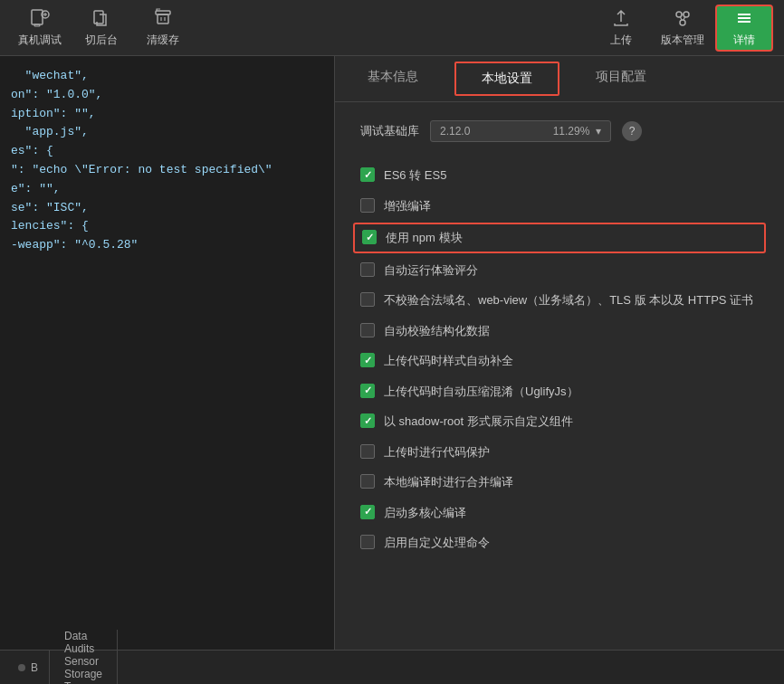 Image resolution: width=784 pixels, height=684 pixels. What do you see at coordinates (559, 392) in the screenshot?
I see `checkbox-row-uploadminify: 上传代码时自动压缩混淆（UglifyJs）` at bounding box center [559, 392].